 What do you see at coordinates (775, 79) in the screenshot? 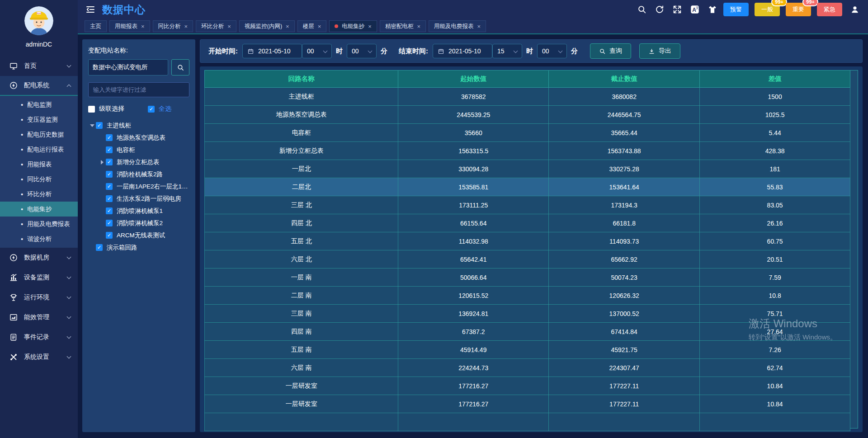
I see `table-header-cell: 差值` at bounding box center [775, 79].